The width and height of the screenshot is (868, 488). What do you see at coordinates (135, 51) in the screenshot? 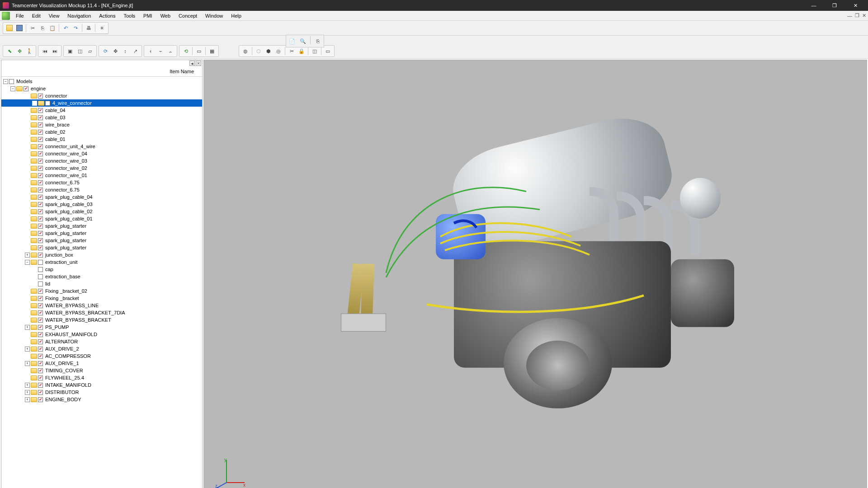
I see `seek-button: ↗` at bounding box center [135, 51].